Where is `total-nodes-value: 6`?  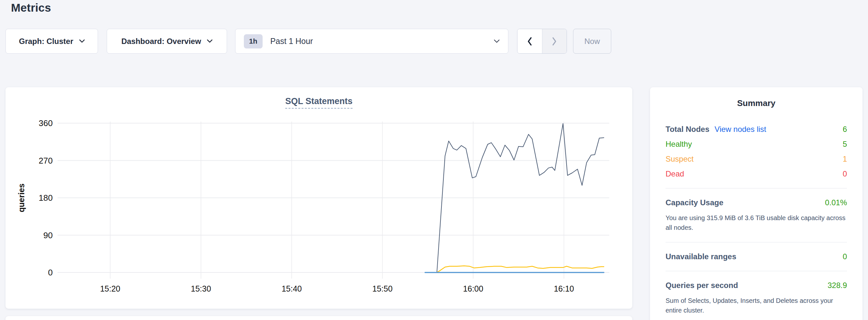
total-nodes-value: 6 is located at coordinates (845, 129).